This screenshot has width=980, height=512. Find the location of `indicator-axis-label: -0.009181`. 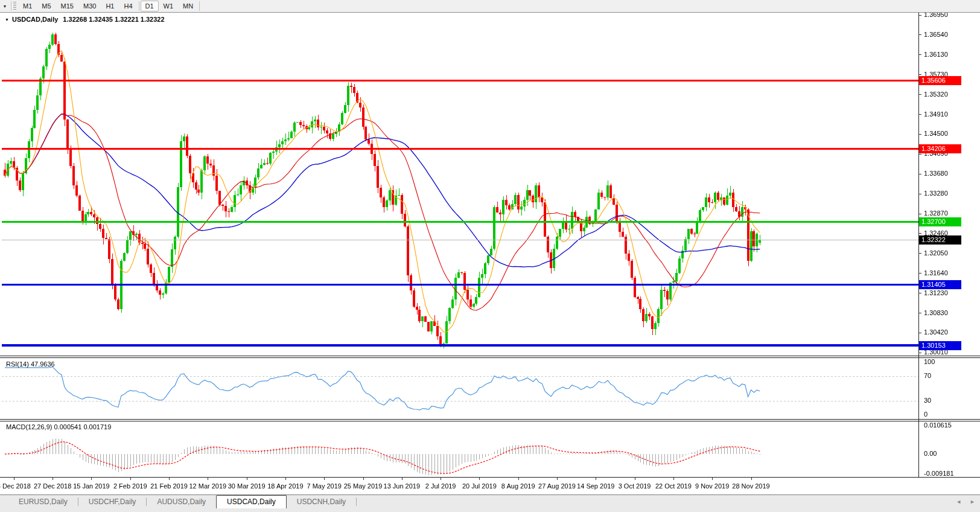

indicator-axis-label: -0.009181 is located at coordinates (948, 473).